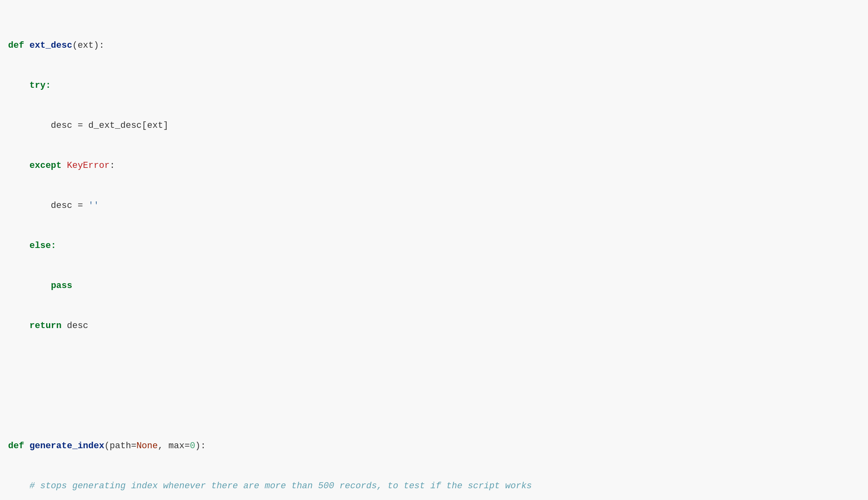  I want to click on line-content: except KeyError:, so click(62, 166).